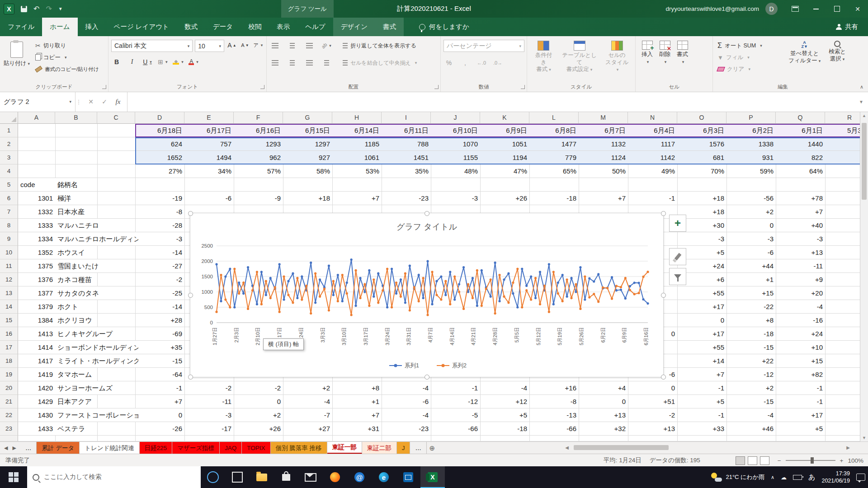  I want to click on orientation-button: ab▾, so click(326, 46).